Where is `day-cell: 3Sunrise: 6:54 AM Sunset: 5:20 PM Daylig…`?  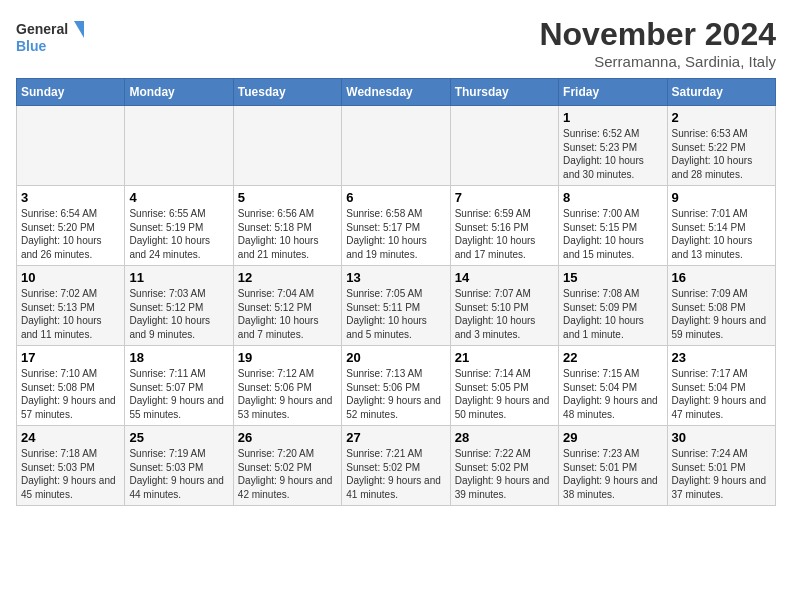
day-cell: 3Sunrise: 6:54 AM Sunset: 5:20 PM Daylig… is located at coordinates (71, 226).